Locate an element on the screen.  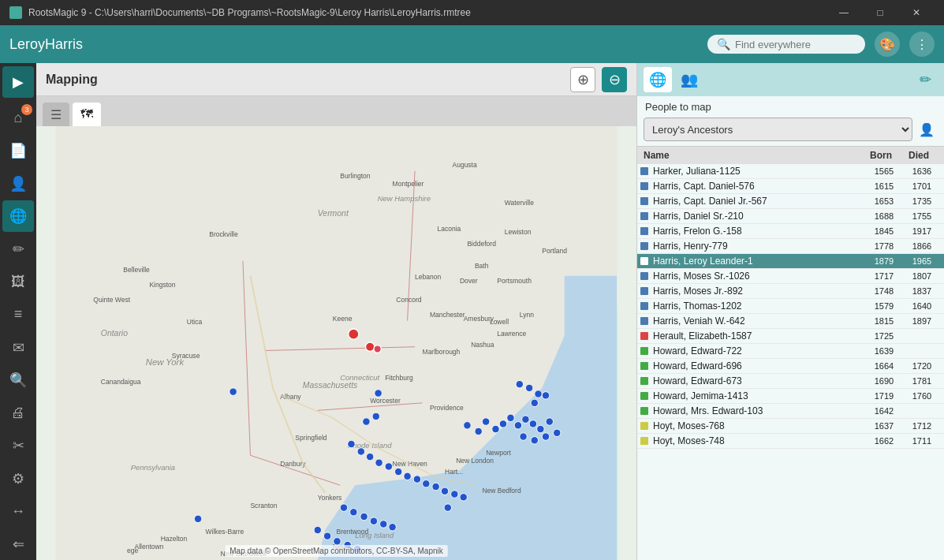
table-row: Howard, Mrs. Edward-1031642 is located at coordinates (790, 412).